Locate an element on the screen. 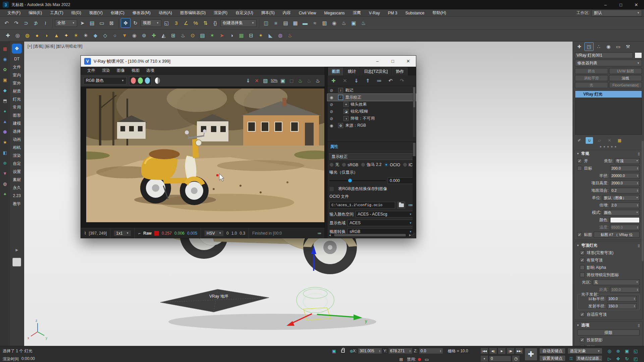 The height and width of the screenshot is (362, 644). menu-item: Substance is located at coordinates (415, 13).